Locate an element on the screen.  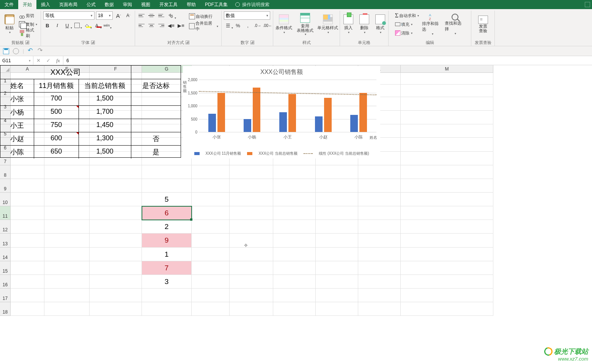
font-size-select: 18 is located at coordinates (104, 16).